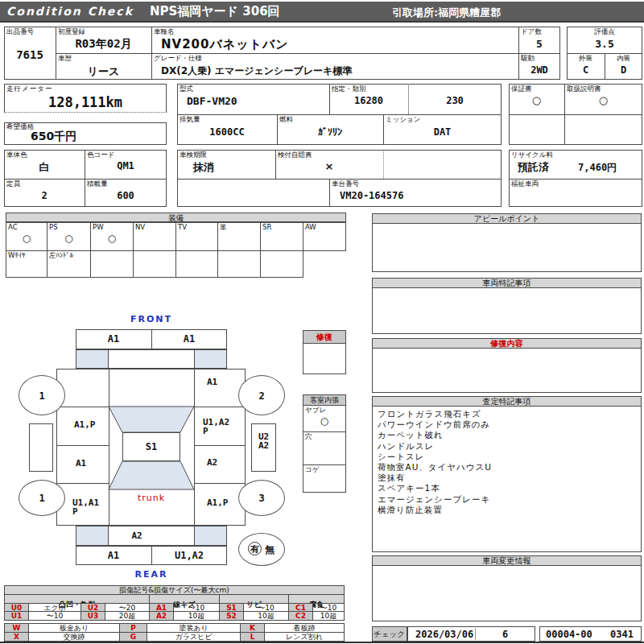  Describe the element at coordinates (312, 470) in the screenshot. I see `cabin-burn-label: コゲ` at that location.